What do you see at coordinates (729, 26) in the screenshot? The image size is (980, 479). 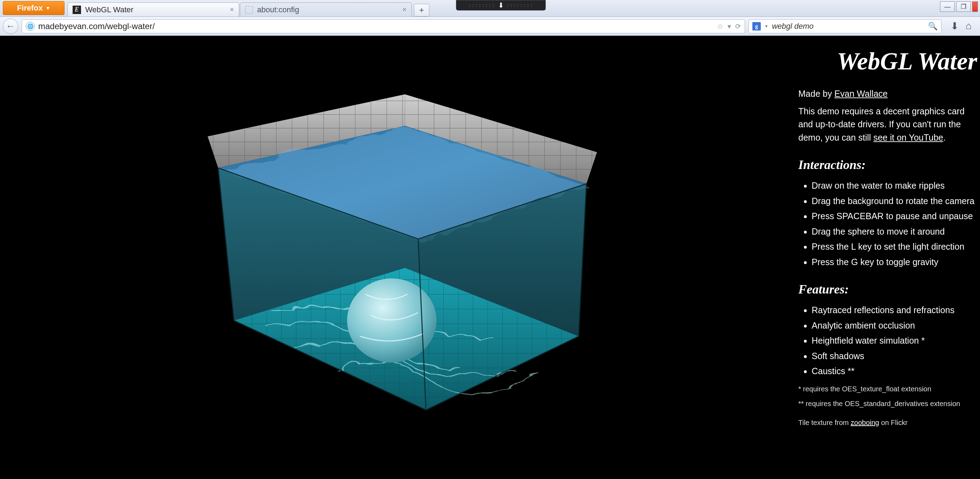 I see `urlbar-right-icons: ☆ ▾ ⟳` at bounding box center [729, 26].